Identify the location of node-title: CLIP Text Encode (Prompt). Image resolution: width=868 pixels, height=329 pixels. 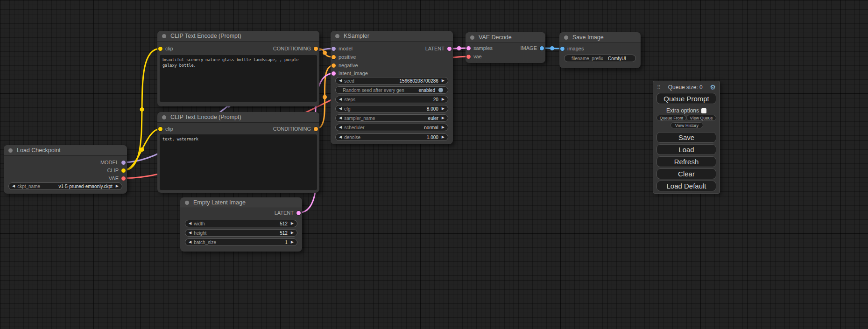
(206, 117).